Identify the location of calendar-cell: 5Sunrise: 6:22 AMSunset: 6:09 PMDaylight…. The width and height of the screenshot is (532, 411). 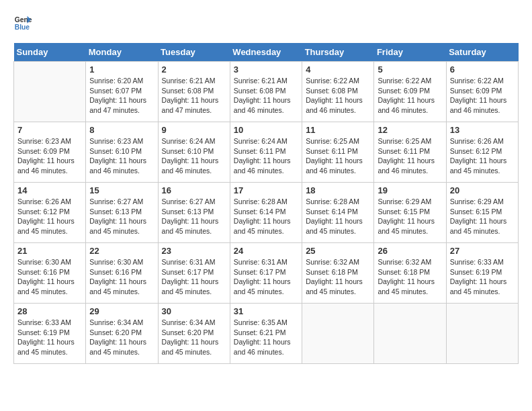
(410, 92).